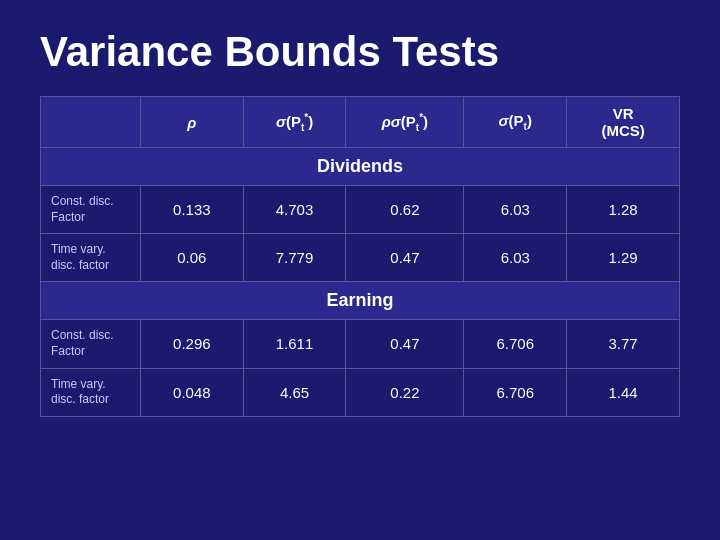 This screenshot has width=720, height=540. Describe the element at coordinates (360, 301) in the screenshot. I see `section-label-1: Earning` at that location.